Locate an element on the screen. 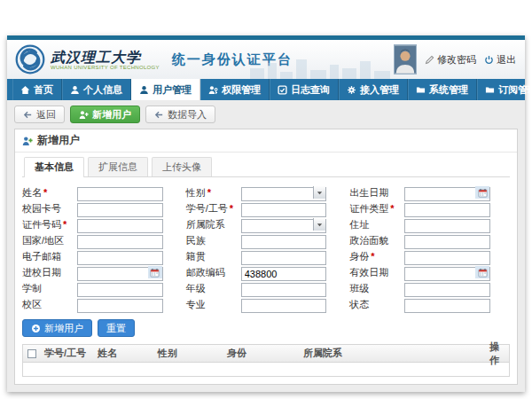 This screenshot has height=399, width=532. field-label: 进校日期 is located at coordinates (50, 273).